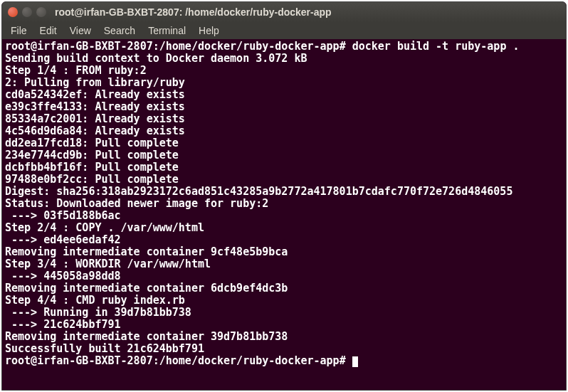 Image resolution: width=568 pixels, height=392 pixels. Describe the element at coordinates (355, 361) in the screenshot. I see `cursor-icon` at that location.